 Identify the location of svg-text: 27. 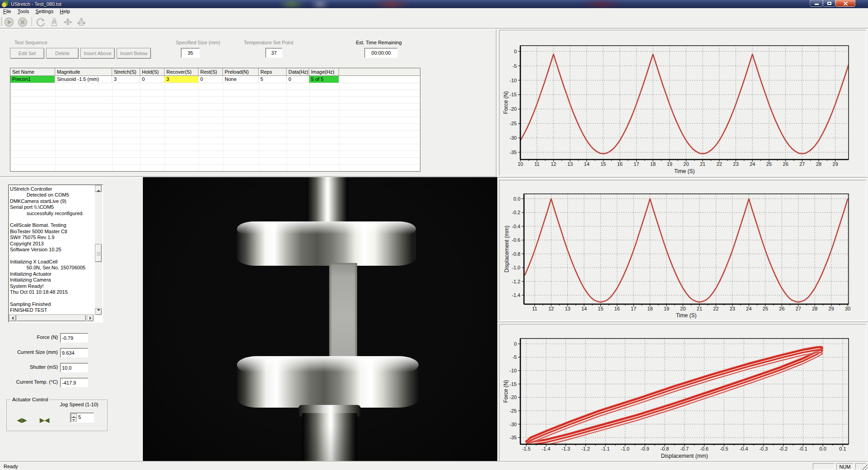
(802, 164).